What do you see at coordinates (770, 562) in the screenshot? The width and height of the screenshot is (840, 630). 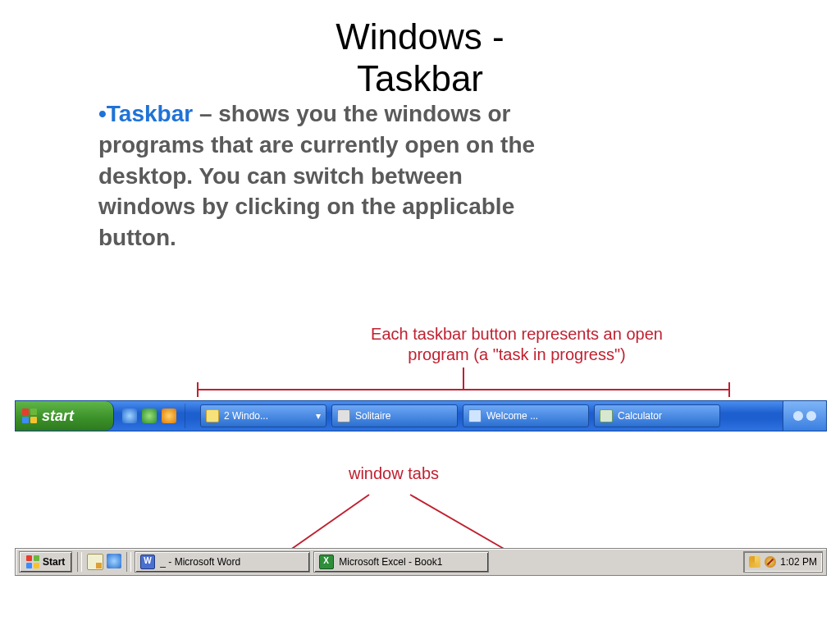 I see `blocked-icon` at bounding box center [770, 562].